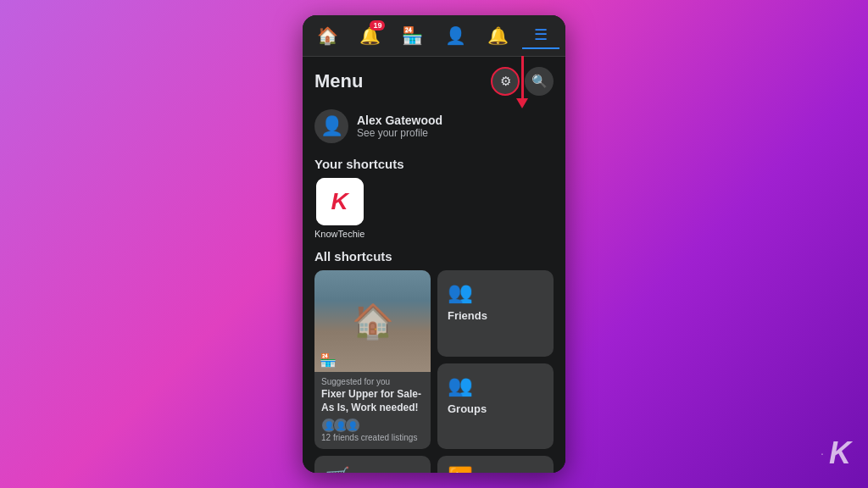 The image size is (868, 488). What do you see at coordinates (498, 36) in the screenshot?
I see `nav-bell: 🔔` at bounding box center [498, 36].